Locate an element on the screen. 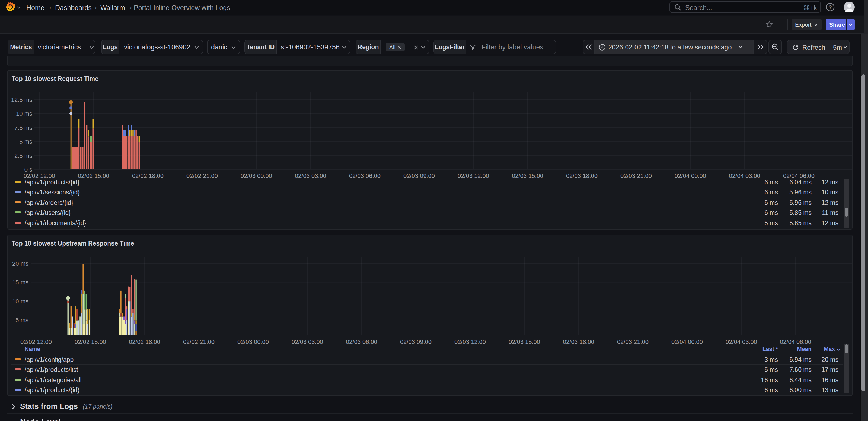  svg-text: 02/02 18:00 is located at coordinates (145, 342).